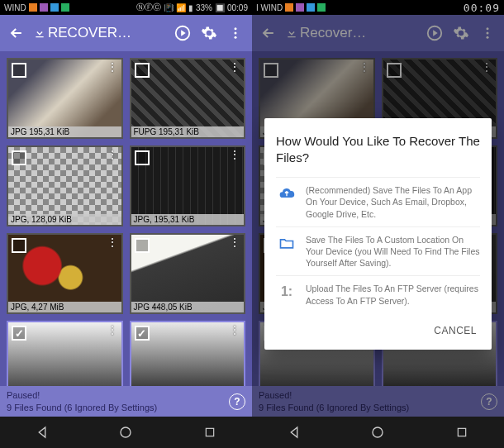 This screenshot has height=448, width=504. I want to click on status-footer: Paused! 9 Files Found (6 Ignored By Sett…, so click(378, 402).